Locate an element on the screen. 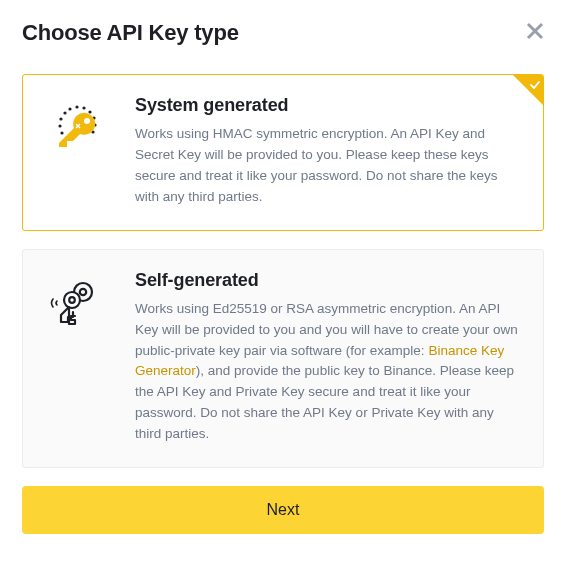  close-icon is located at coordinates (535, 31).